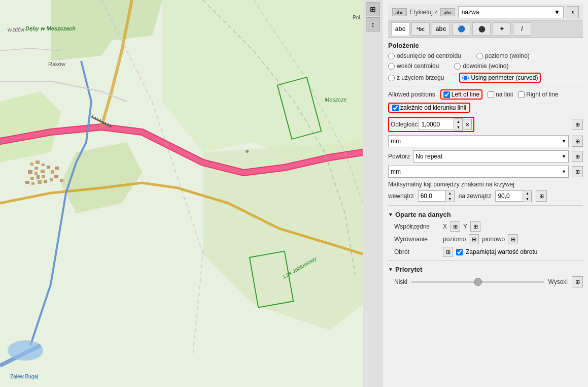 Image resolution: width=588 pixels, height=387 pixels. Describe the element at coordinates (455, 227) in the screenshot. I see `x-field-btn: ⊞` at that location.